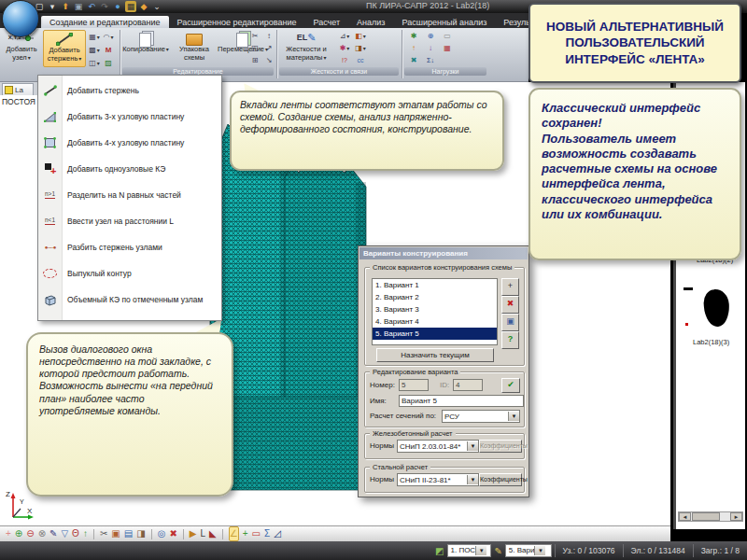 This screenshot has height=560, width=747. I want to click on variant-listbox: 1. Вариант 1 2. Вариант 2 3. Вариант 3 4…, so click(435, 312).